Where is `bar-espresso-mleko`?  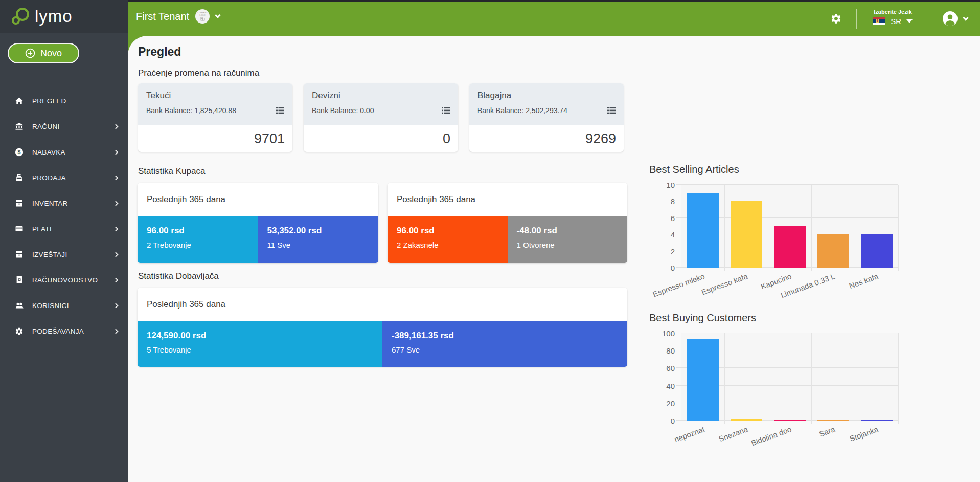
bar-espresso-mleko is located at coordinates (703, 230).